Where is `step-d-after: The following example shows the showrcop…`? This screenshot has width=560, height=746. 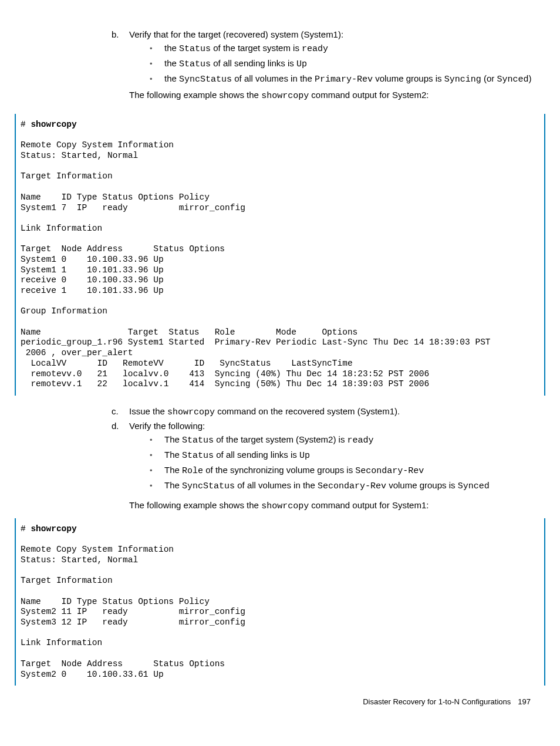
step-d-after: The following example shows the showrcop… is located at coordinates (335, 506).